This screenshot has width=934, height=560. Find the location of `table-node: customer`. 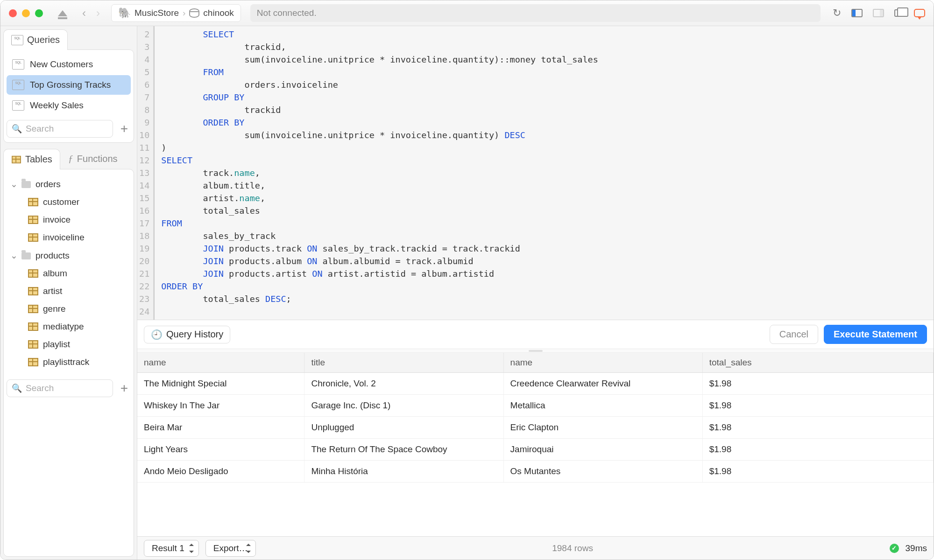

table-node: customer is located at coordinates (69, 202).